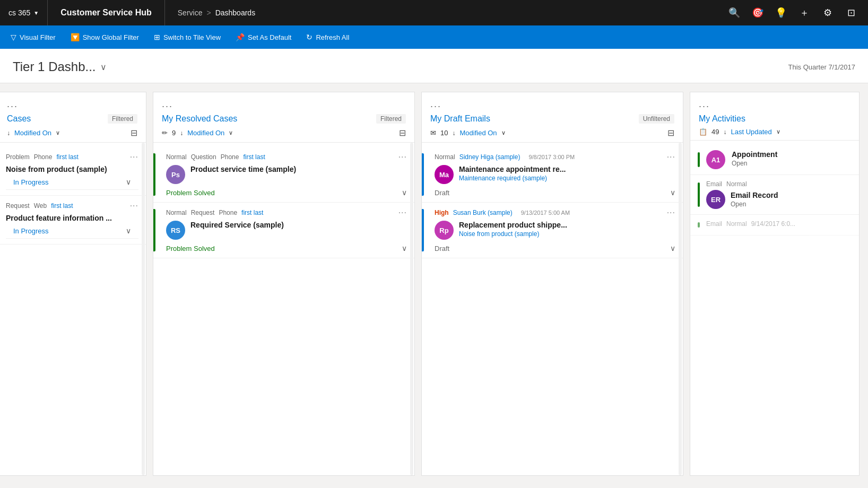 The image size is (868, 488). What do you see at coordinates (284, 157) in the screenshot?
I see `resolved-case-1-meta: Normal Question Phone first last ···` at bounding box center [284, 157].